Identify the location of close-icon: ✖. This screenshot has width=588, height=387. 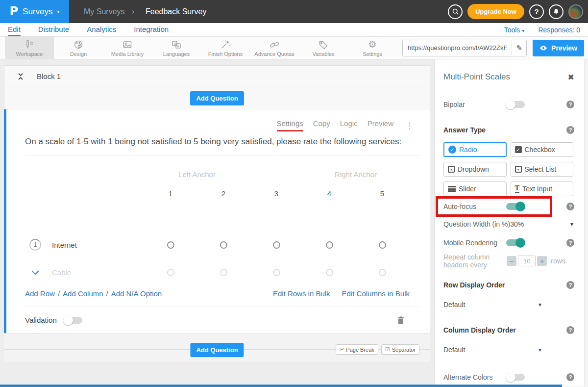
(571, 77).